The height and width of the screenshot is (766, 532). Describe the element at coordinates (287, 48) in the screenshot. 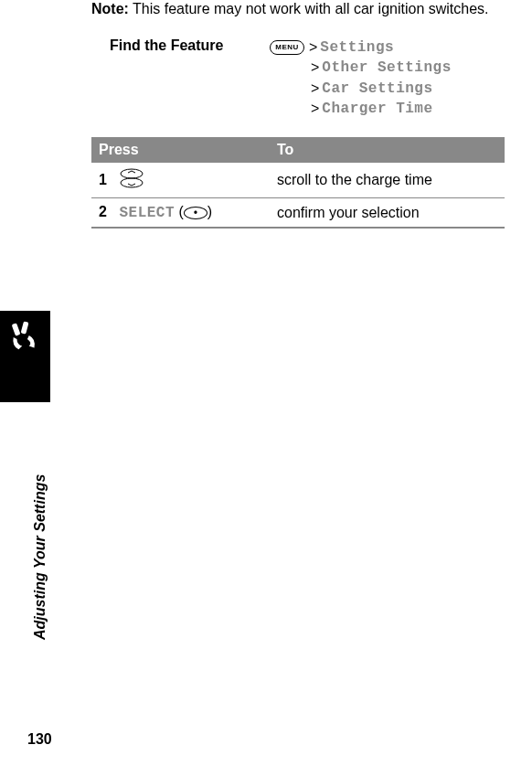

I see `menu-key-icon: MENU` at that location.